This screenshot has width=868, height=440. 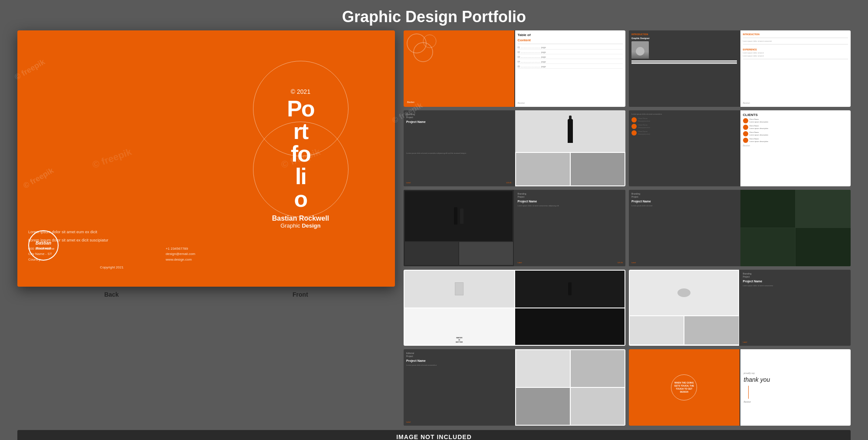 I want to click on thank-you-text: thank you, so click(x=757, y=380).